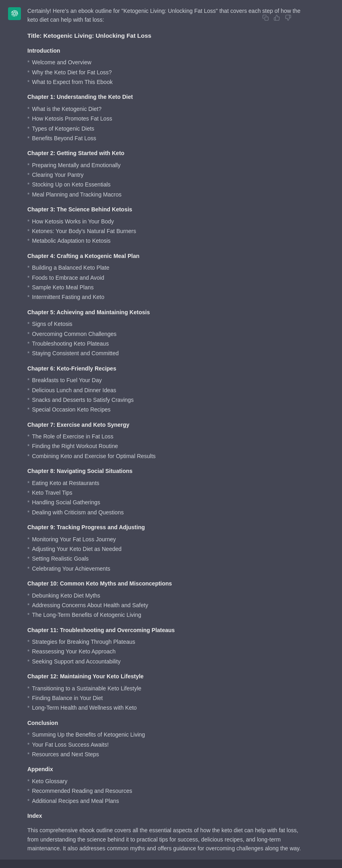  I want to click on section-list-8: Eating Keto at RestaurantsKeto Travel Ti…, so click(164, 498).